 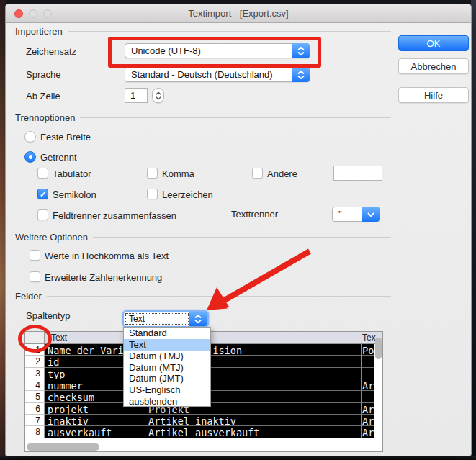 I want to click on language-label: Sprache, so click(x=43, y=75).